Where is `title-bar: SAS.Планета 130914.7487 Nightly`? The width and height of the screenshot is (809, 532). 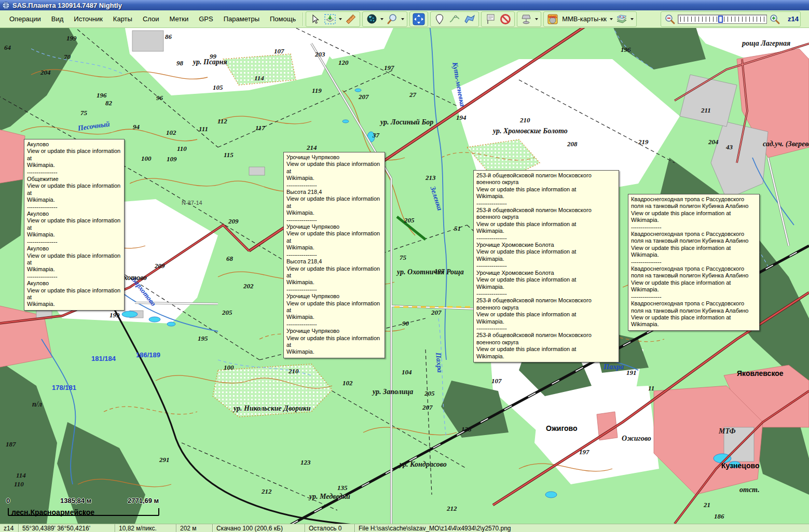
title-bar: SAS.Планета 130914.7487 Nightly is located at coordinates (405, 5).